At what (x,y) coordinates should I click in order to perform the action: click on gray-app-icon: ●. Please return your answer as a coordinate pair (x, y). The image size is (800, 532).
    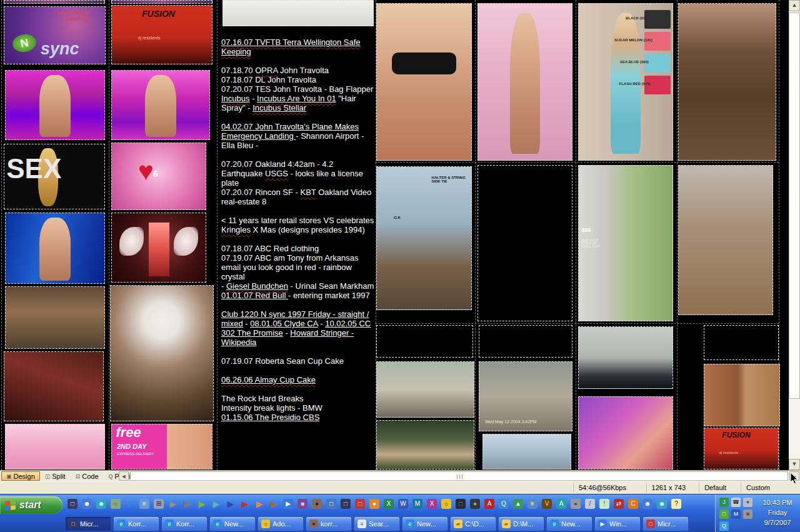
    Looking at the image, I should click on (576, 504).